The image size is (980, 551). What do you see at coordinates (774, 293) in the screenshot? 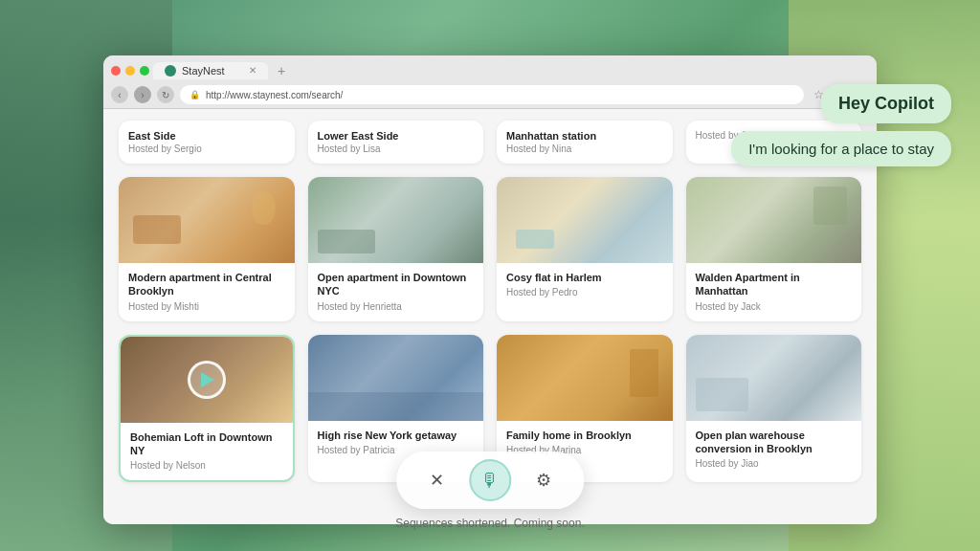
I see `listing-info: Walden Apartment in Manhattan Hosted by …` at bounding box center [774, 293].